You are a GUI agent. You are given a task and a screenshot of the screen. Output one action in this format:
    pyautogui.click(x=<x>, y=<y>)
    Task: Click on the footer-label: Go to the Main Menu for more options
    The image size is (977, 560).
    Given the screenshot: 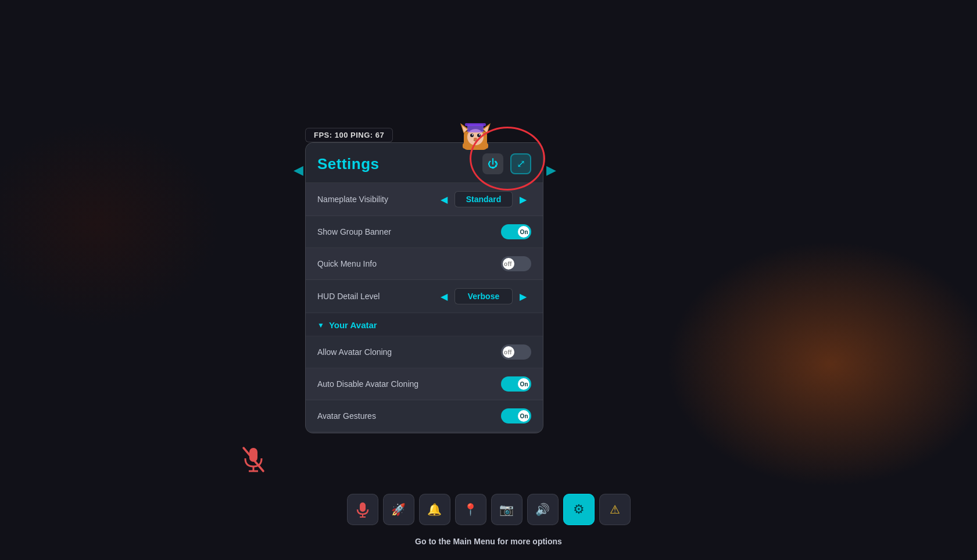 What is the action you would take?
    pyautogui.click(x=488, y=541)
    